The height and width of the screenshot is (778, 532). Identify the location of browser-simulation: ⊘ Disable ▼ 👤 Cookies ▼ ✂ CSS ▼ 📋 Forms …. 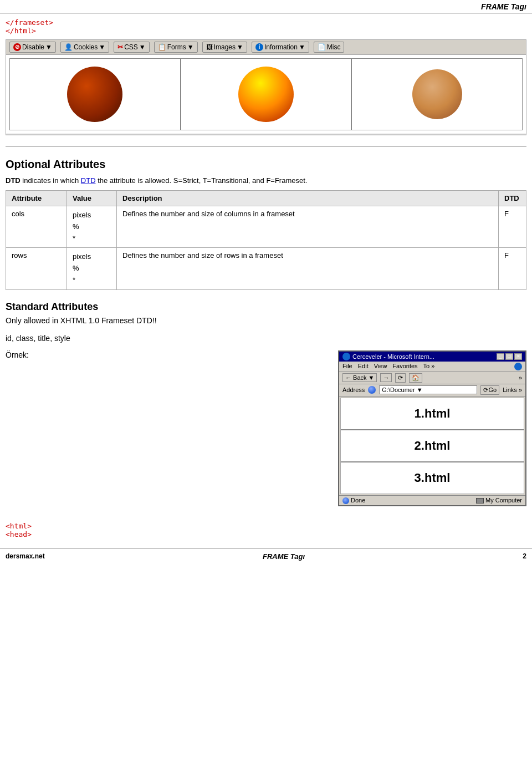
(266, 88).